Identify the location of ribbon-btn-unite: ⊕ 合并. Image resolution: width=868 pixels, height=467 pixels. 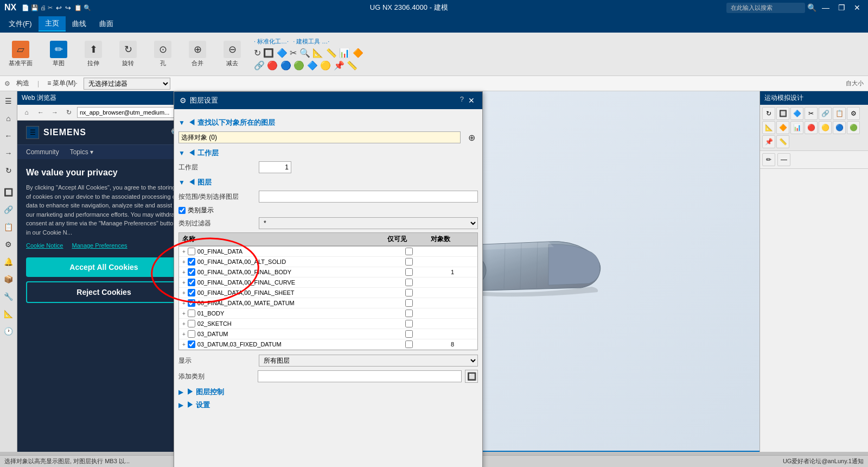
(197, 54).